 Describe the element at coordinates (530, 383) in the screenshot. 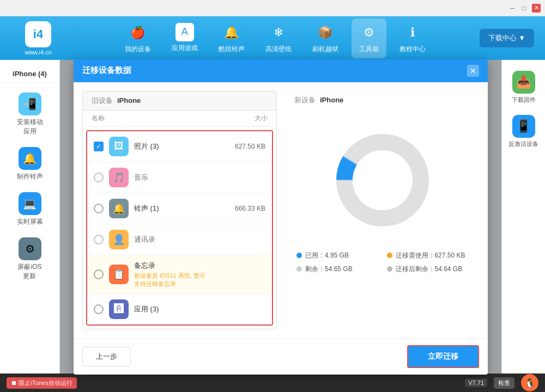

I see `mascot-icon: 🐧` at that location.